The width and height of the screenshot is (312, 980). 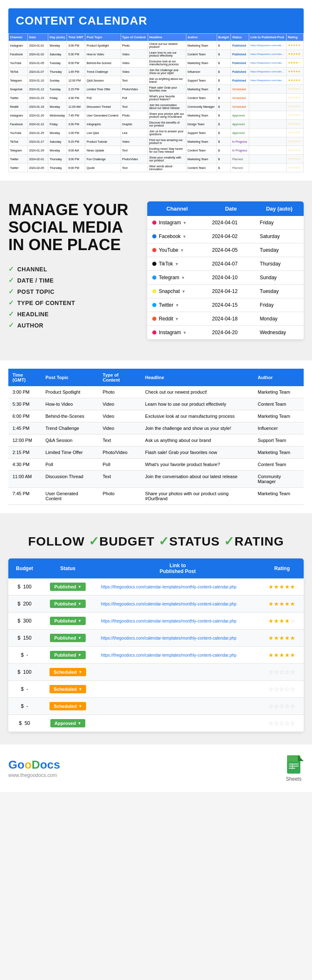 What do you see at coordinates (18, 81) in the screenshot?
I see `cell-channel: Telegram` at bounding box center [18, 81].